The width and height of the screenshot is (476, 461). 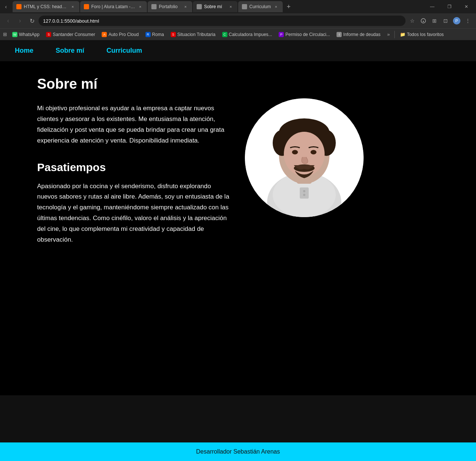 What do you see at coordinates (134, 213) in the screenshot?
I see `hobbies-text: Apasionado por la cocina y el senderismo…` at bounding box center [134, 213].